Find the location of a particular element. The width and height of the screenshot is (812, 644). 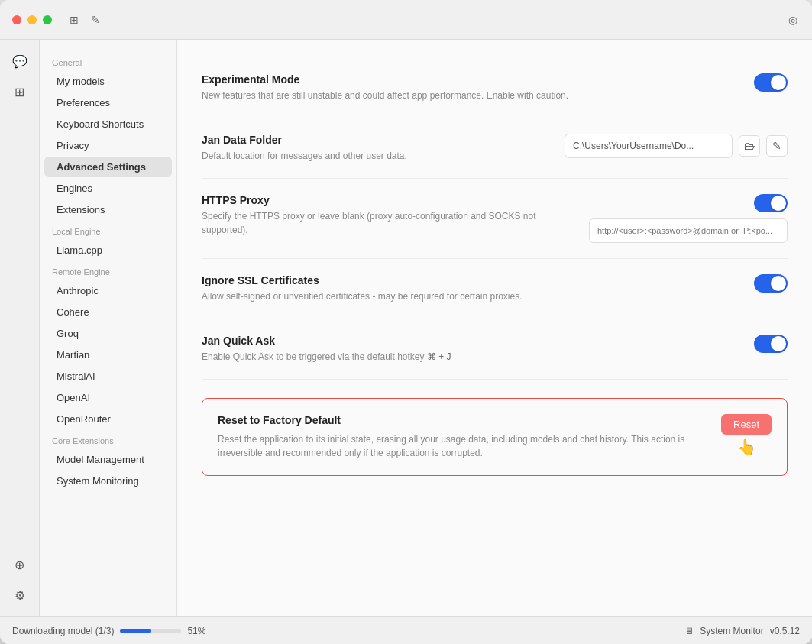

experimental-mode-desc: New features that are still unstable and… is located at coordinates (472, 95).